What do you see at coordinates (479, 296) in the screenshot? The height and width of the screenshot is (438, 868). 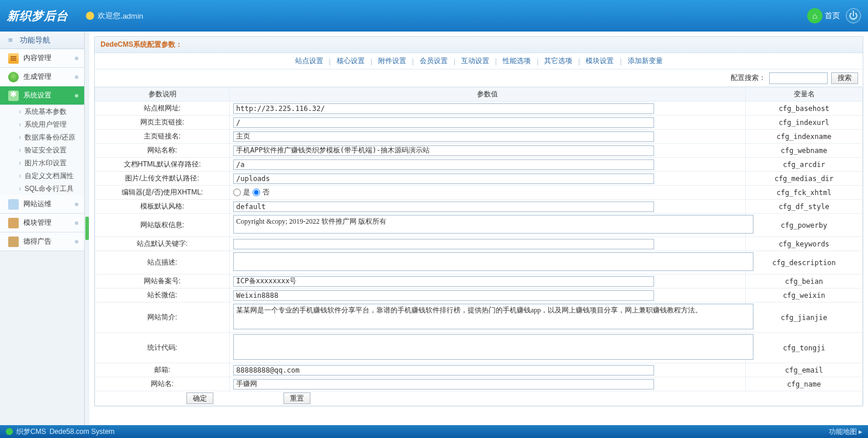 I see `table-row: 站长微信:cfg_weixin` at bounding box center [479, 296].